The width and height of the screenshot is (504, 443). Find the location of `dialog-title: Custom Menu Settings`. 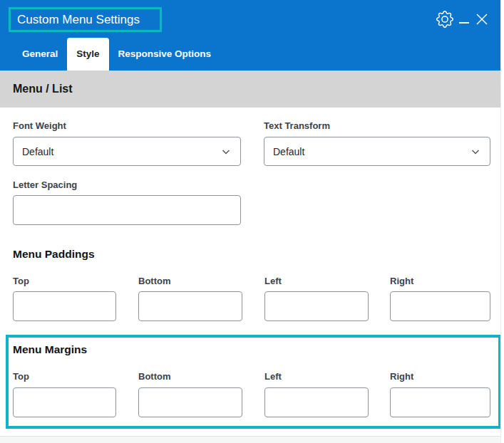

dialog-title: Custom Menu Settings is located at coordinates (76, 20).